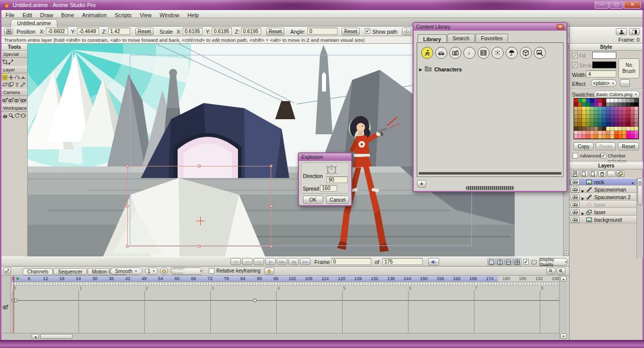 This screenshot has height=348, width=644. What do you see at coordinates (67, 15) in the screenshot?
I see `menu-item-bone: Bone` at bounding box center [67, 15].